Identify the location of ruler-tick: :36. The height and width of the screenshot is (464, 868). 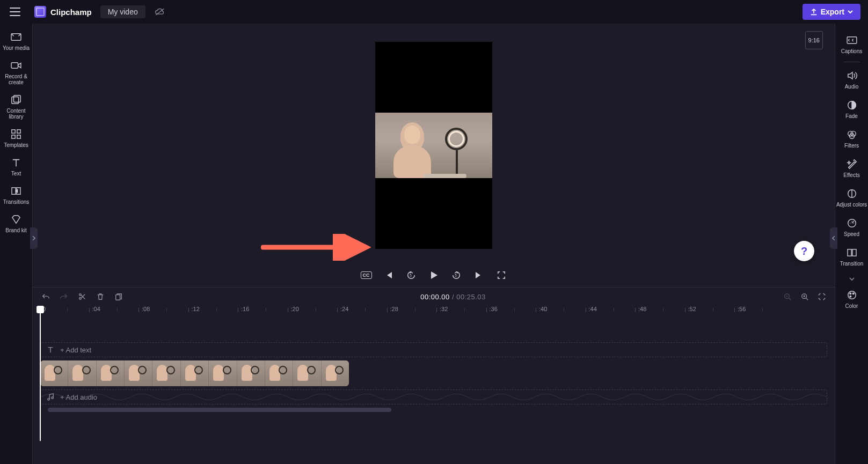
(494, 309).